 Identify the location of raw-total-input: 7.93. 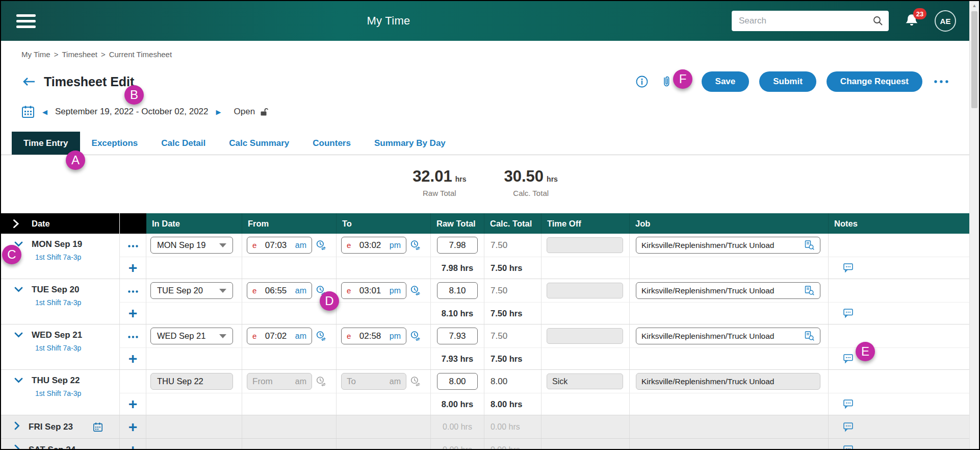
(457, 336).